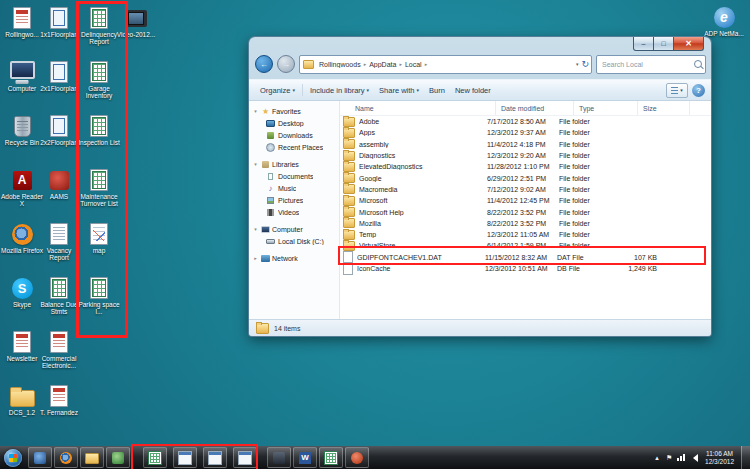  I want to click on nav-item-network: ▸Network, so click(294, 258).